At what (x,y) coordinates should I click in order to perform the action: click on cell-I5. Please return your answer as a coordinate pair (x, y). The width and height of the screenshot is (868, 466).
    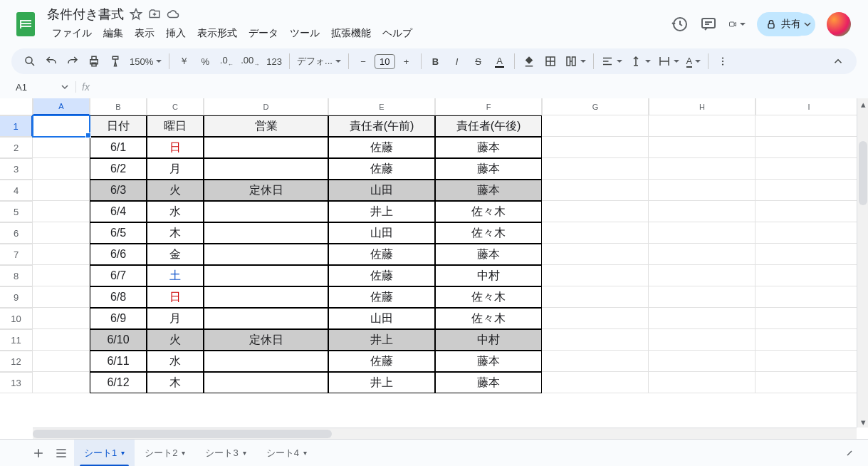
    Looking at the image, I should click on (809, 212).